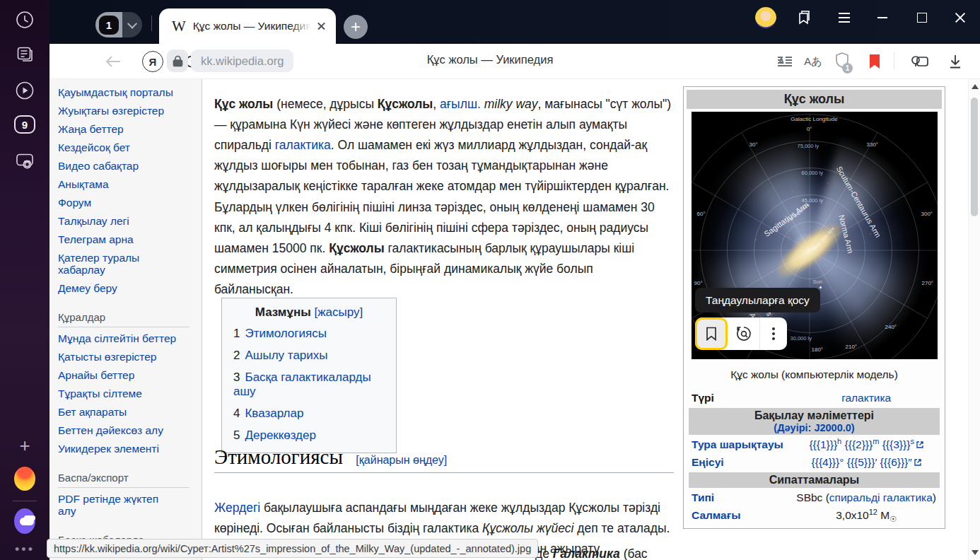 Image resolution: width=980 pixels, height=560 pixels. What do you see at coordinates (894, 61) in the screenshot?
I see `toolbar-divider` at bounding box center [894, 61].